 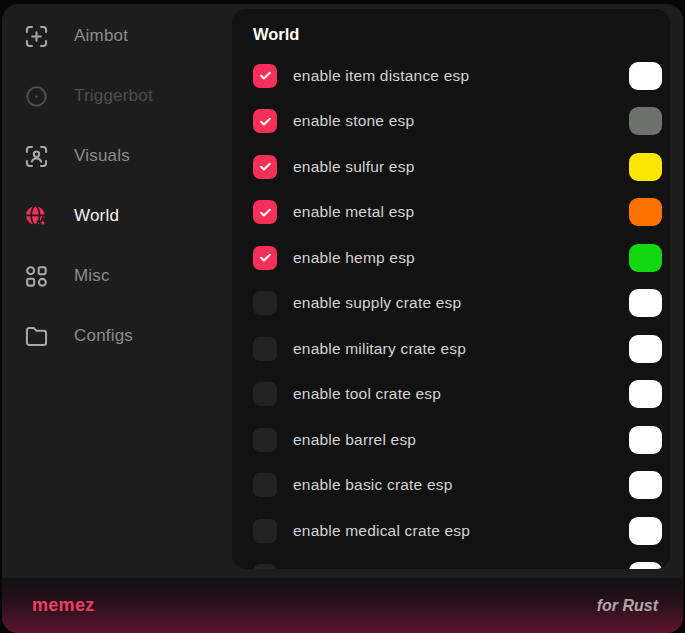 I want to click on setting-label: enable military crate esp, so click(x=461, y=349).